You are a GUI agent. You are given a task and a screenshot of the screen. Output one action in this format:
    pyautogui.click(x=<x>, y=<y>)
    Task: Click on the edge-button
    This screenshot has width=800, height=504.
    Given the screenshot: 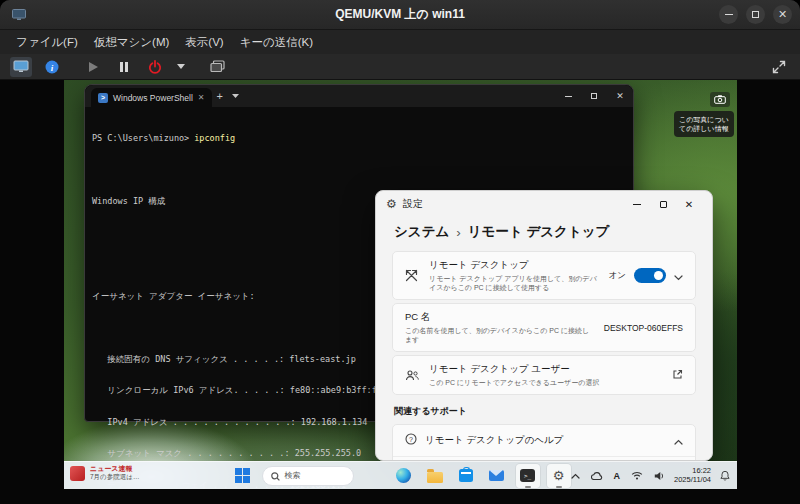 What is the action you would take?
    pyautogui.click(x=404, y=476)
    